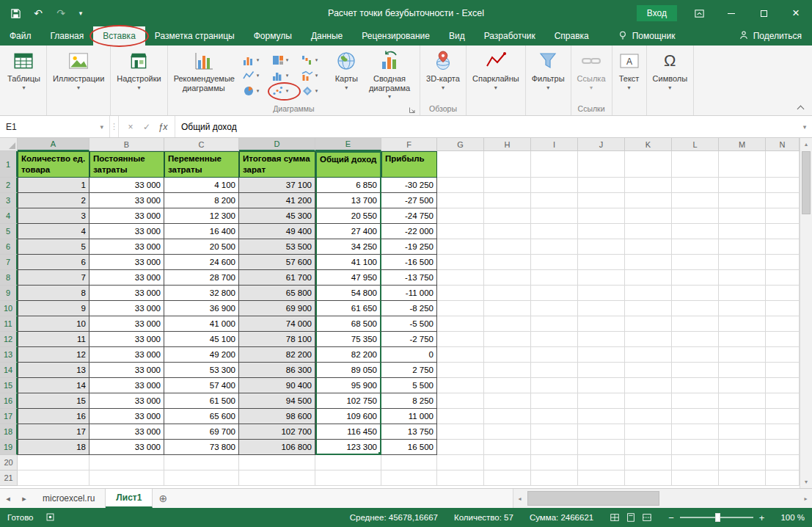 The height and width of the screenshot is (527, 812). Describe the element at coordinates (806, 183) in the screenshot. I see `vertical-scroll-thumb` at that location.